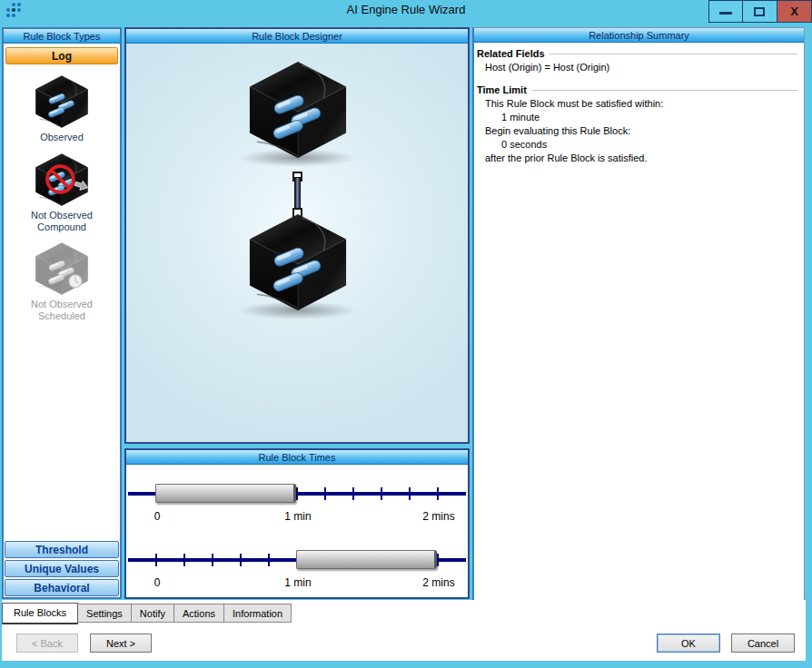  Describe the element at coordinates (638, 118) in the screenshot. I see `time-limit-line2: 1 minute` at that location.